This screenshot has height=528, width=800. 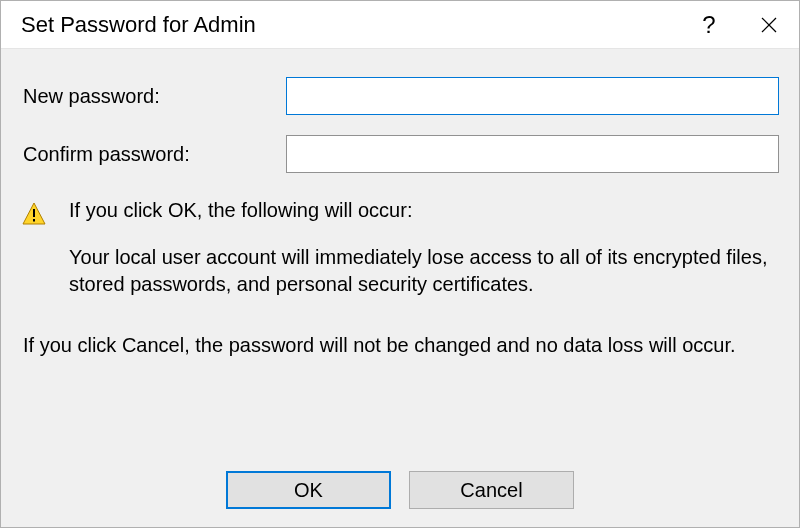 What do you see at coordinates (492, 490) in the screenshot?
I see `cancel-button: Cancel` at bounding box center [492, 490].